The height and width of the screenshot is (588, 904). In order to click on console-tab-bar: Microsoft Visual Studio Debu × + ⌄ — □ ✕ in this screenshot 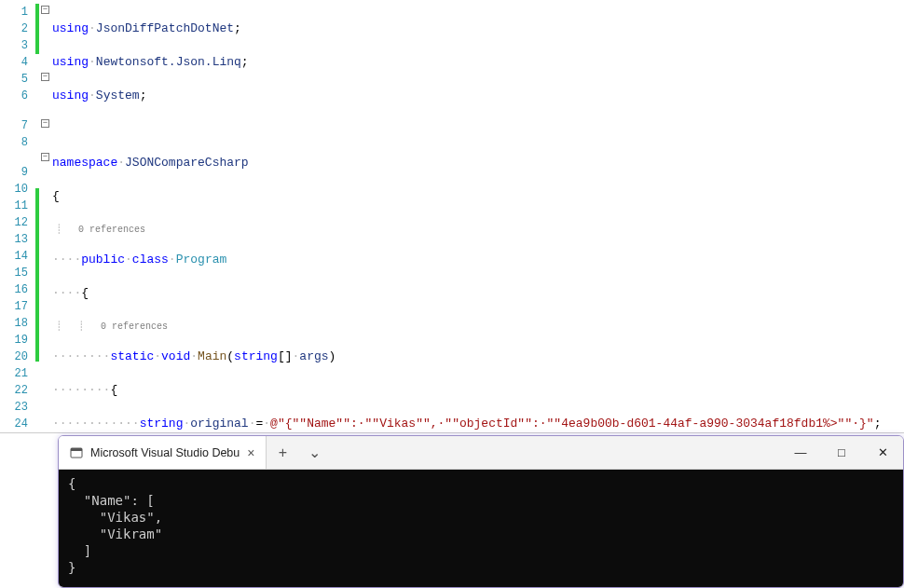, I will do `click(481, 453)`.